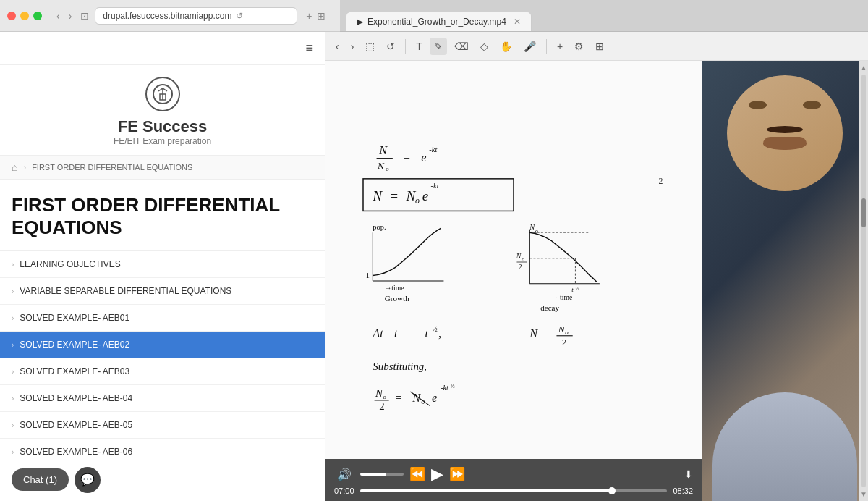 The height and width of the screenshot is (501, 868). I want to click on toolbar-settings-button: ⚙, so click(579, 46).